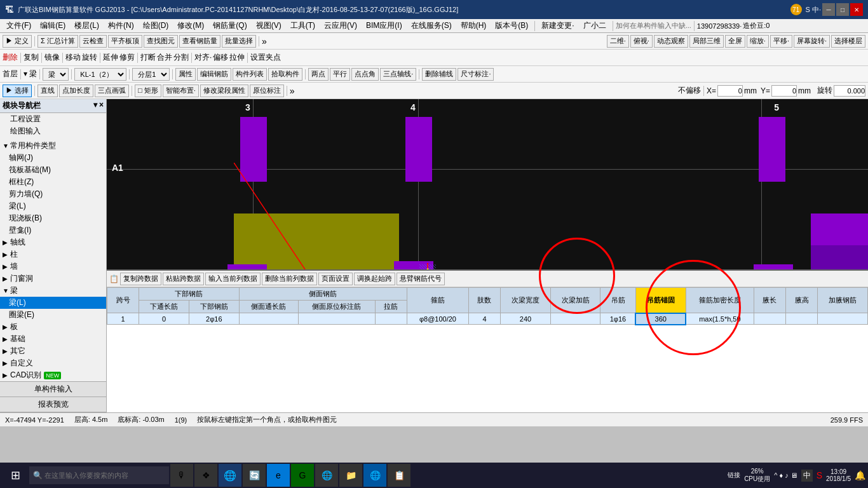 The height and width of the screenshot is (488, 868). Describe the element at coordinates (730, 91) in the screenshot. I see `x-input` at that location.